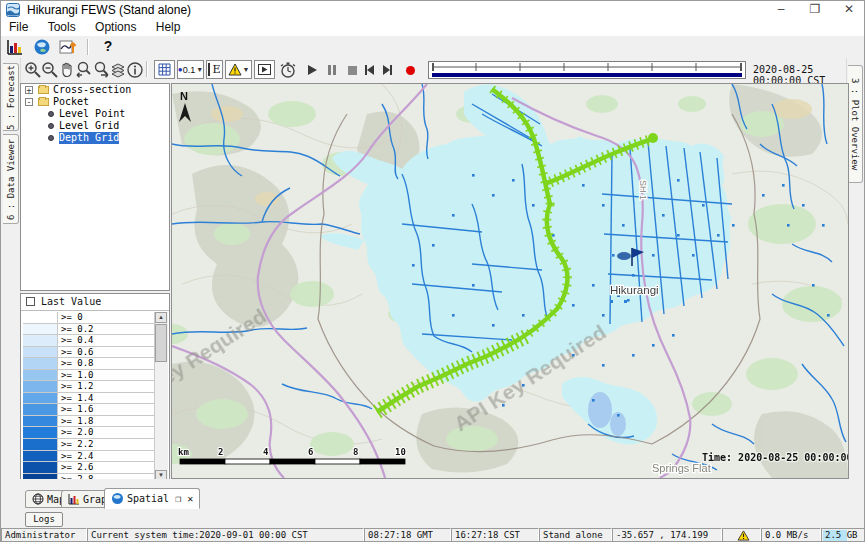  What do you see at coordinates (88, 353) in the screenshot?
I see `legend-row: >= 0.6` at bounding box center [88, 353].